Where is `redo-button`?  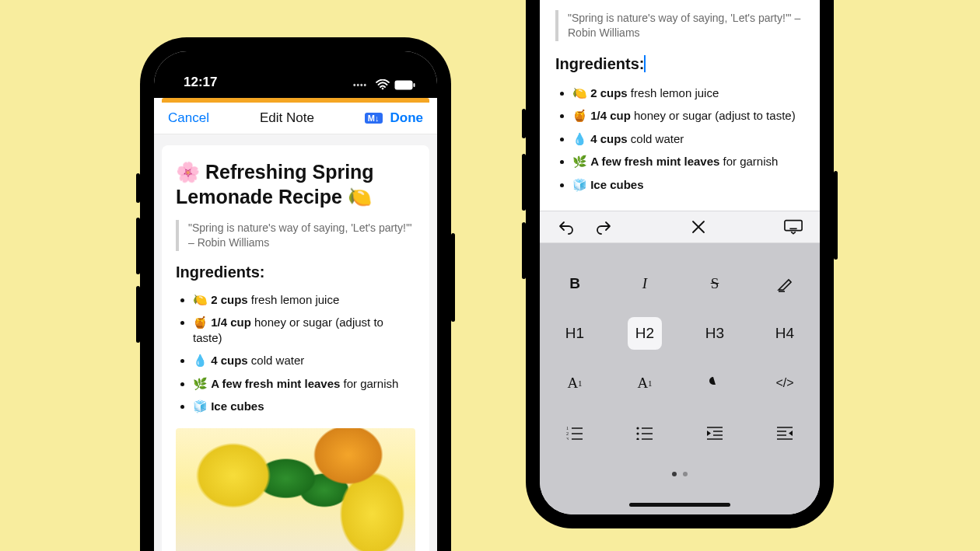 redo-button is located at coordinates (604, 227).